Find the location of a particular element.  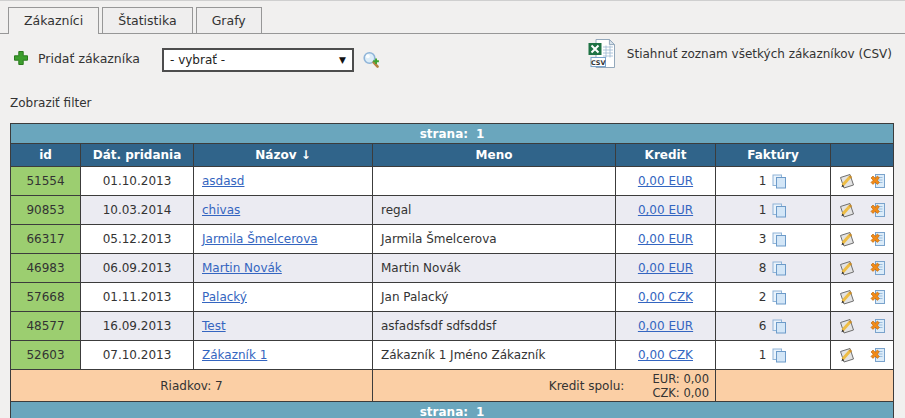

col-header-name: Názov ↓ is located at coordinates (284, 156).